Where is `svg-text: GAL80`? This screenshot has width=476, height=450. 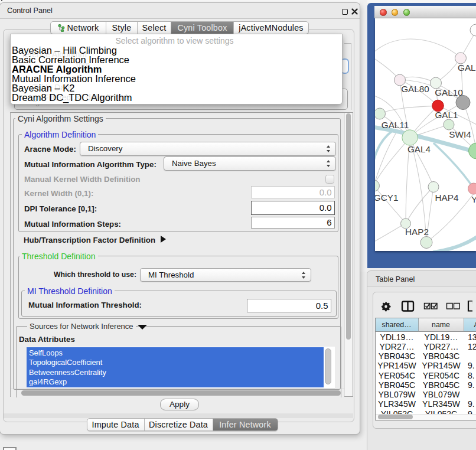 svg-text: GAL80 is located at coordinates (415, 89).